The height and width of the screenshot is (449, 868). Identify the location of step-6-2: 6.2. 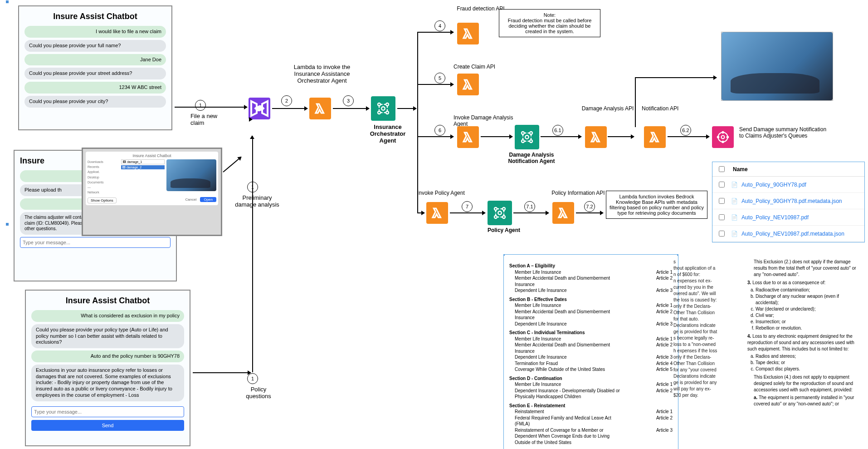
(686, 130).